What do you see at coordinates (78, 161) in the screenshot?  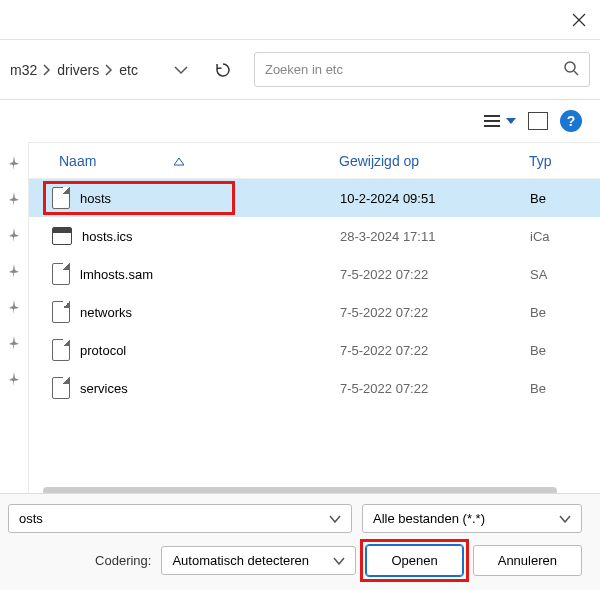 I see `col-name-header: Naam` at bounding box center [78, 161].